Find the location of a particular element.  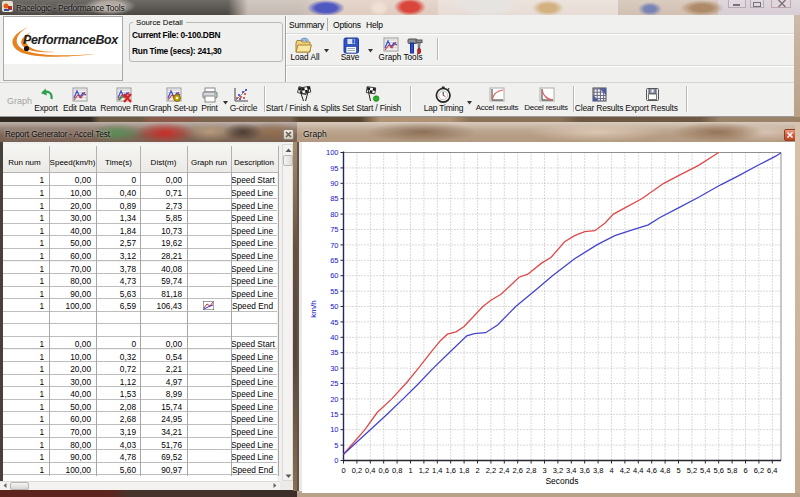

svg-text: 2,6 is located at coordinates (517, 470).